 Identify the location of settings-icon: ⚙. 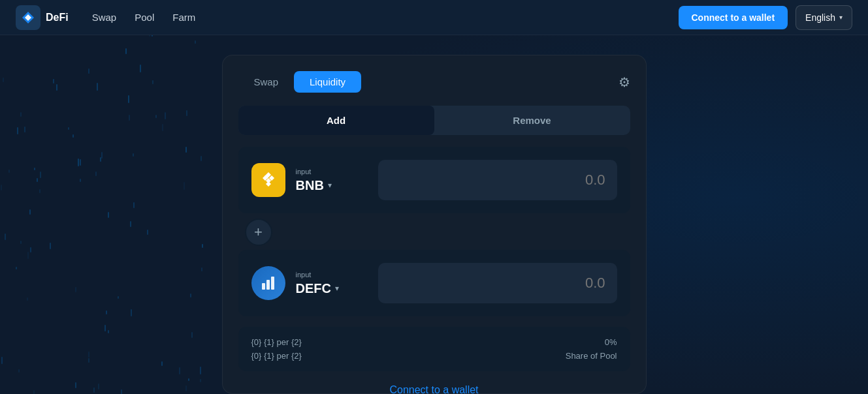
(624, 82).